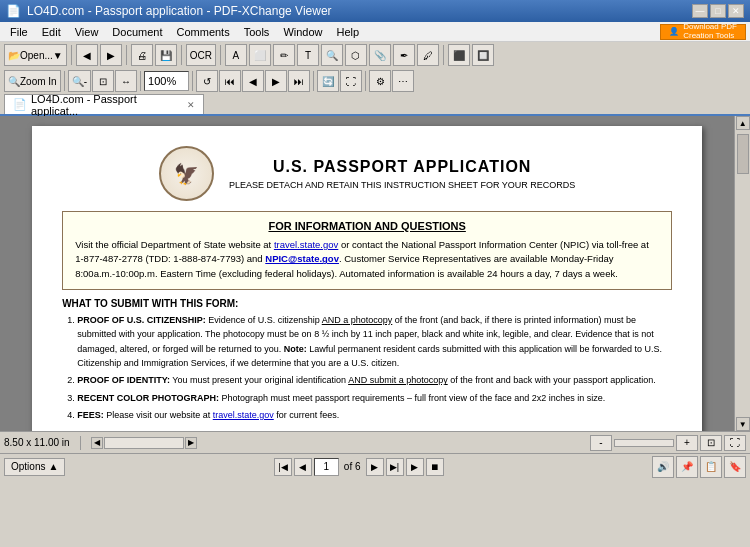 Image resolution: width=750 pixels, height=547 pixels. Describe the element at coordinates (711, 443) in the screenshot. I see `fit-status-btn: ⊡` at that location.